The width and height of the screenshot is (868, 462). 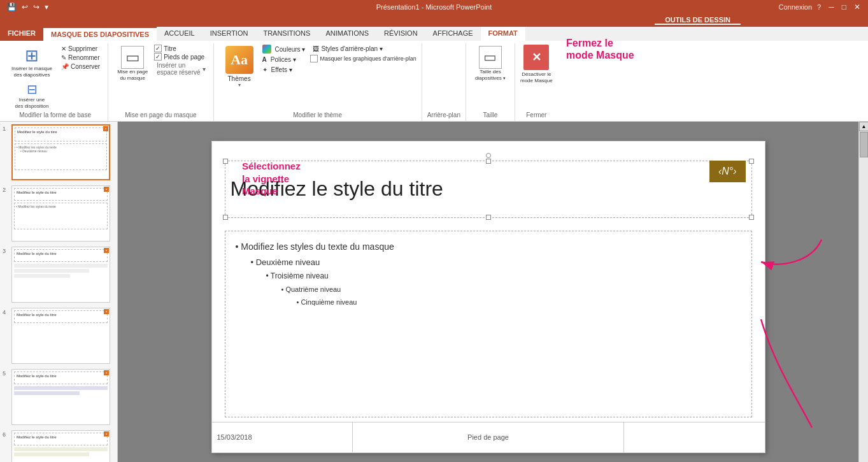 What do you see at coordinates (80, 48) in the screenshot?
I see `supprimer-btn: ✕ Supprimer` at bounding box center [80, 48].